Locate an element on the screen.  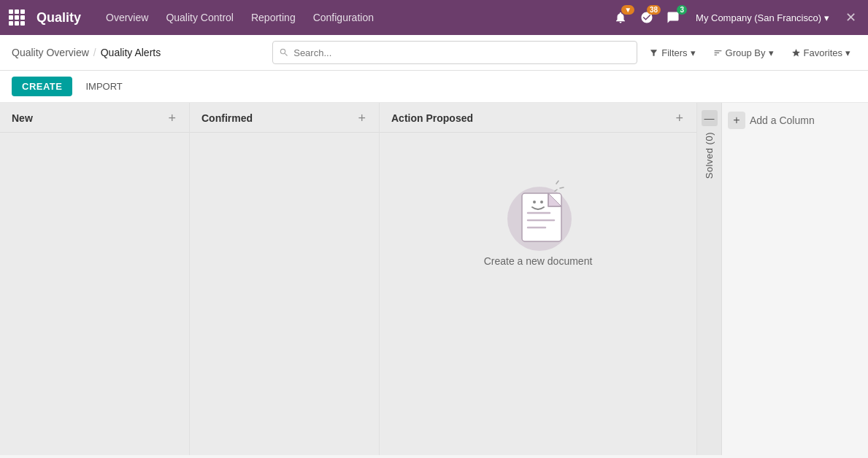
add-column-plus-btn: + is located at coordinates (737, 120).